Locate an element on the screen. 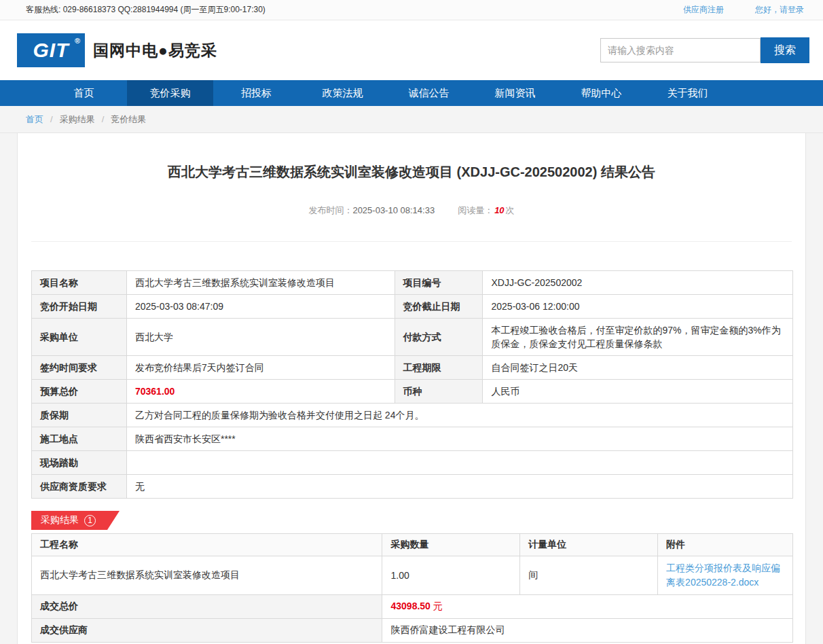 The image size is (823, 644). buyer-value: 西北大学 is located at coordinates (261, 337).